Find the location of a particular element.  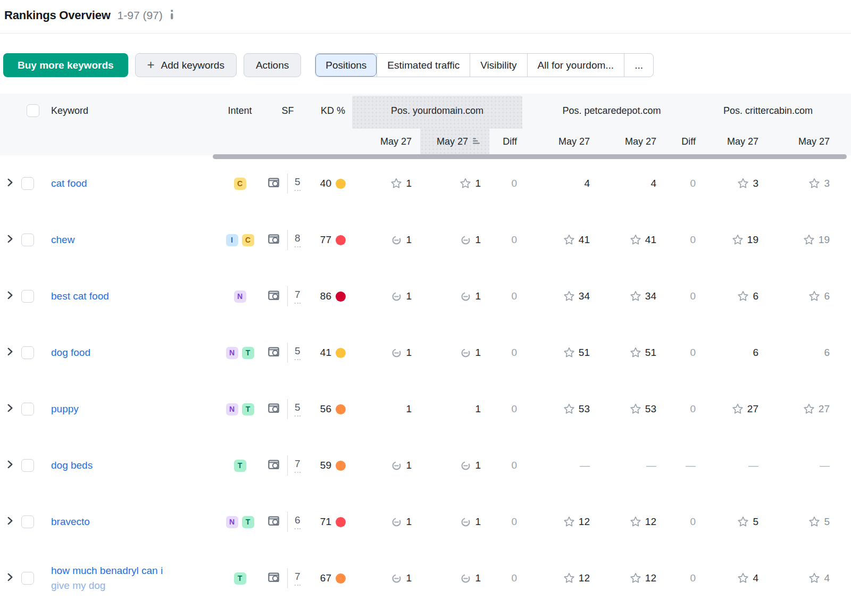

pos-crittercabin-may27-a: 5 is located at coordinates (734, 522).